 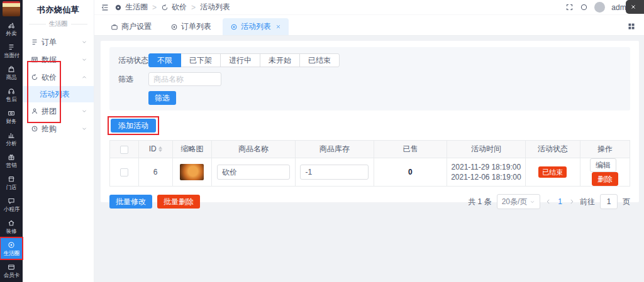 I want to click on shopping-bag-icon, so click(x=11, y=69).